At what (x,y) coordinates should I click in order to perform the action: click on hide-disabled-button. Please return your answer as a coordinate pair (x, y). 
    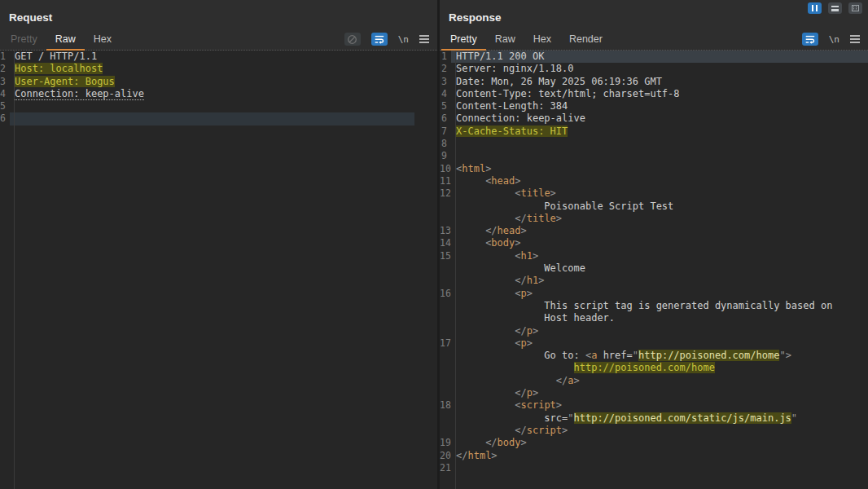
    Looking at the image, I should click on (353, 39).